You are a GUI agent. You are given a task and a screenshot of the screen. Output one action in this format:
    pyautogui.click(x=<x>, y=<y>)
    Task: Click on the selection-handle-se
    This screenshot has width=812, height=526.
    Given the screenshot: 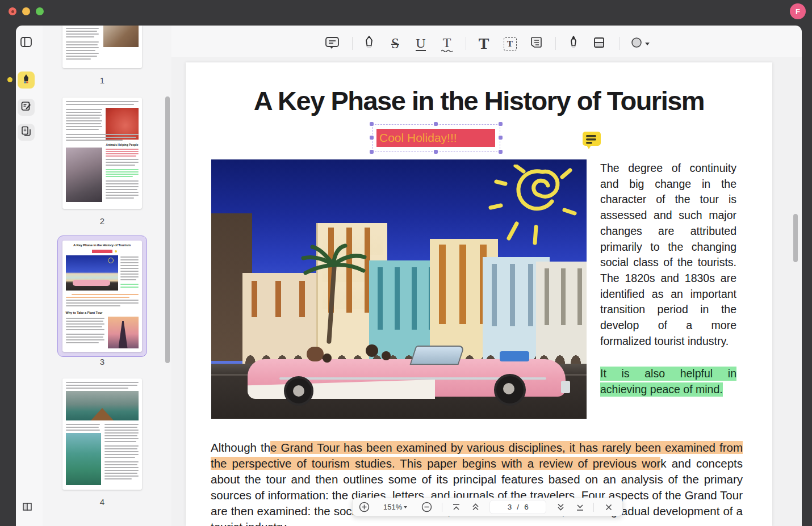 What is the action you would take?
    pyautogui.click(x=501, y=152)
    